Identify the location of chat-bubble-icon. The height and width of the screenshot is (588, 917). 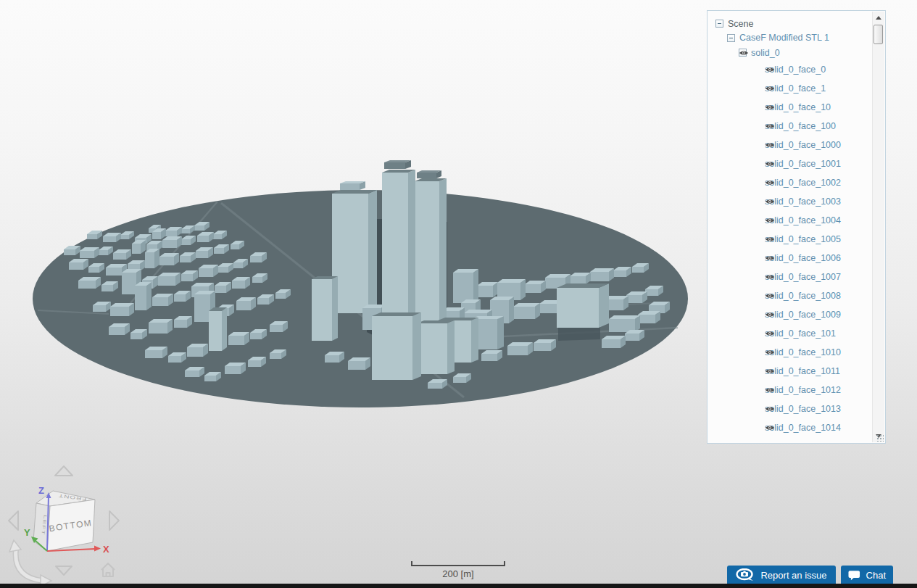
(854, 576).